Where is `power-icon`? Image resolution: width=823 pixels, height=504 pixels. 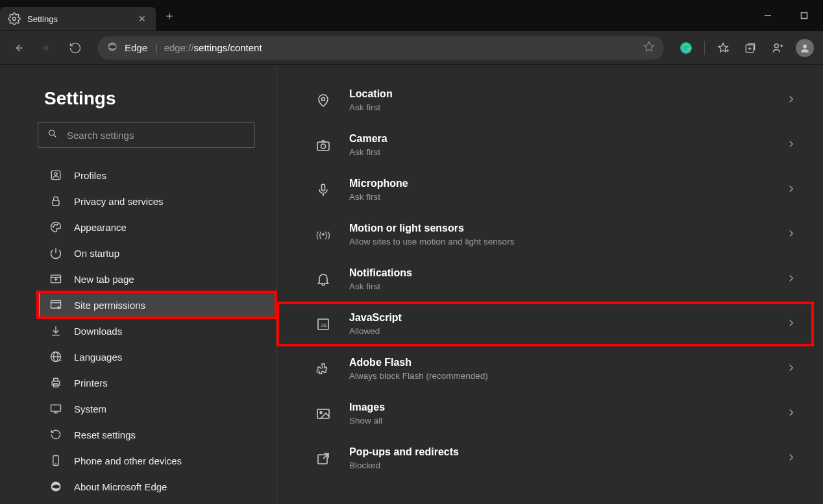 power-icon is located at coordinates (56, 253).